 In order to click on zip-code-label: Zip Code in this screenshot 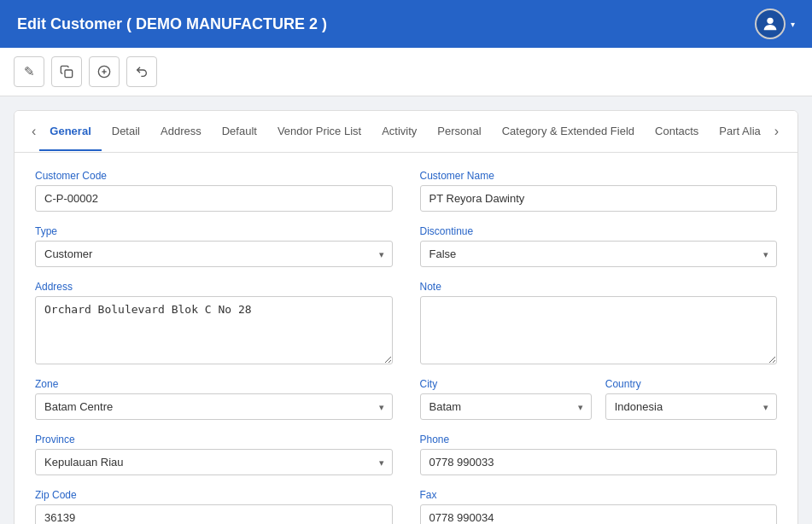, I will do `click(213, 495)`.